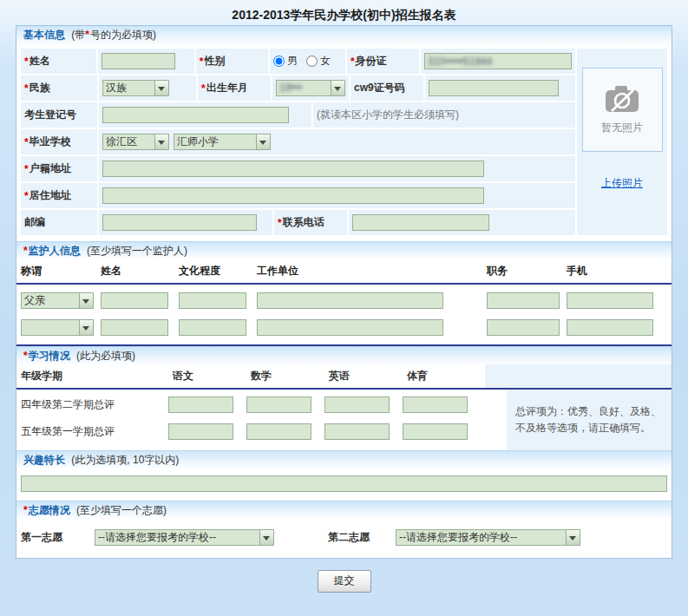  I want to click on cw9-cell, so click(500, 88).